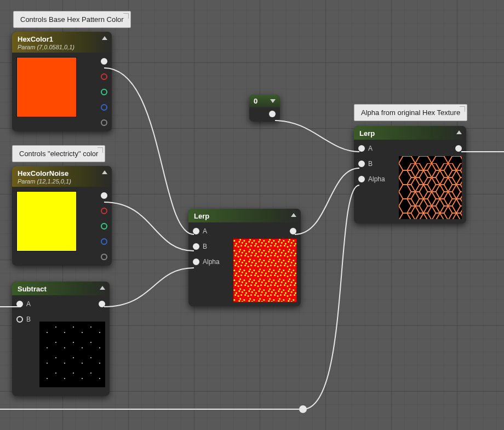 This screenshot has height=430, width=504. I want to click on node-title: Subtract, so click(32, 289).